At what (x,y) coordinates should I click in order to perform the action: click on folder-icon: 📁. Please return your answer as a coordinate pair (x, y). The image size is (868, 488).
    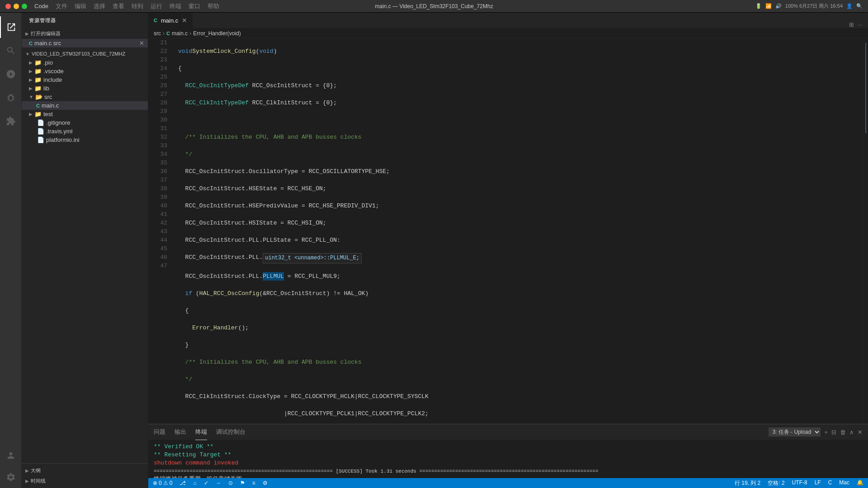
    Looking at the image, I should click on (38, 71).